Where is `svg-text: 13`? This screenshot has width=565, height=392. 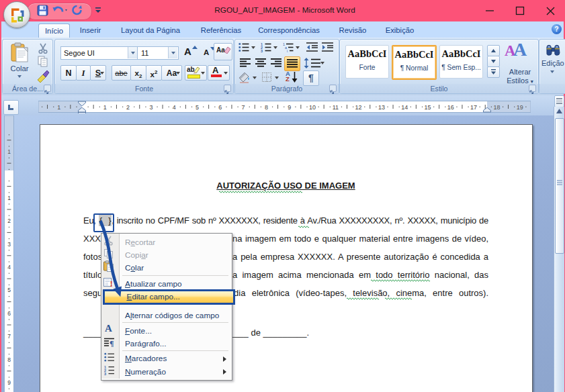
svg-text: 13 is located at coordinates (382, 107).